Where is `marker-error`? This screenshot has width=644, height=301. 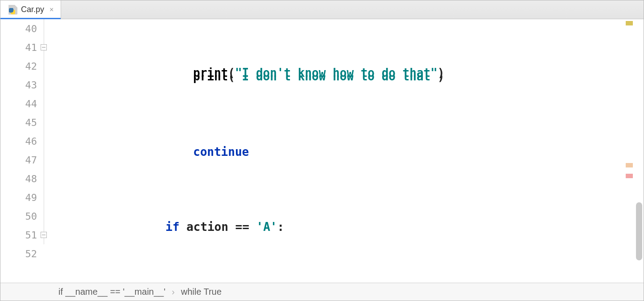
marker-error is located at coordinates (629, 176).